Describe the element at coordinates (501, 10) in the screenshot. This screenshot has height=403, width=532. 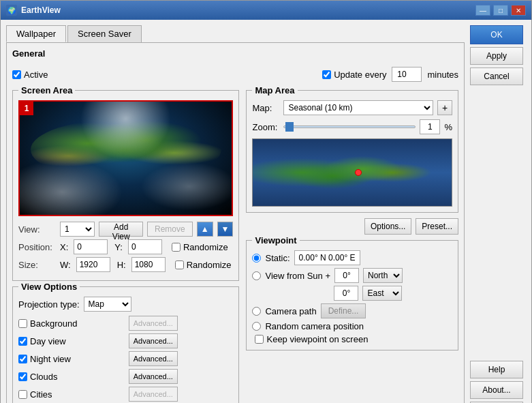
I see `window-controls: — □ ✕` at that location.